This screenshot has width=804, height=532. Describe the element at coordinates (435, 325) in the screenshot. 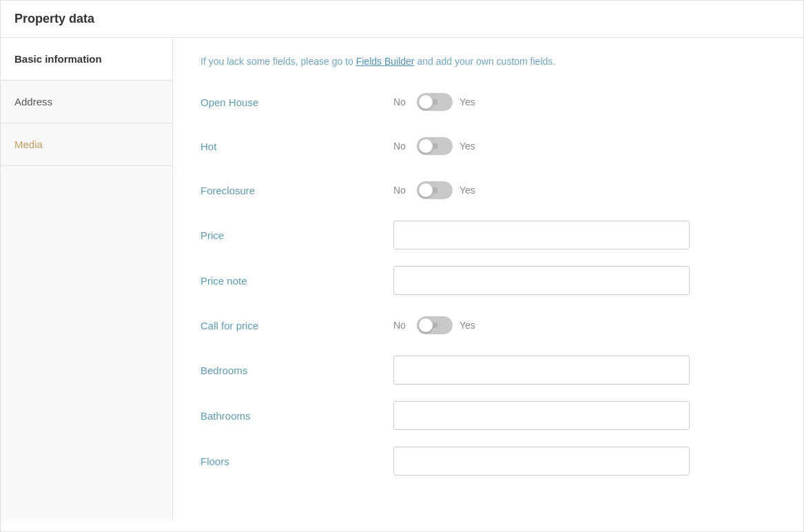

I see `call-for-price-toggle-group: No ⏸ Yes` at that location.